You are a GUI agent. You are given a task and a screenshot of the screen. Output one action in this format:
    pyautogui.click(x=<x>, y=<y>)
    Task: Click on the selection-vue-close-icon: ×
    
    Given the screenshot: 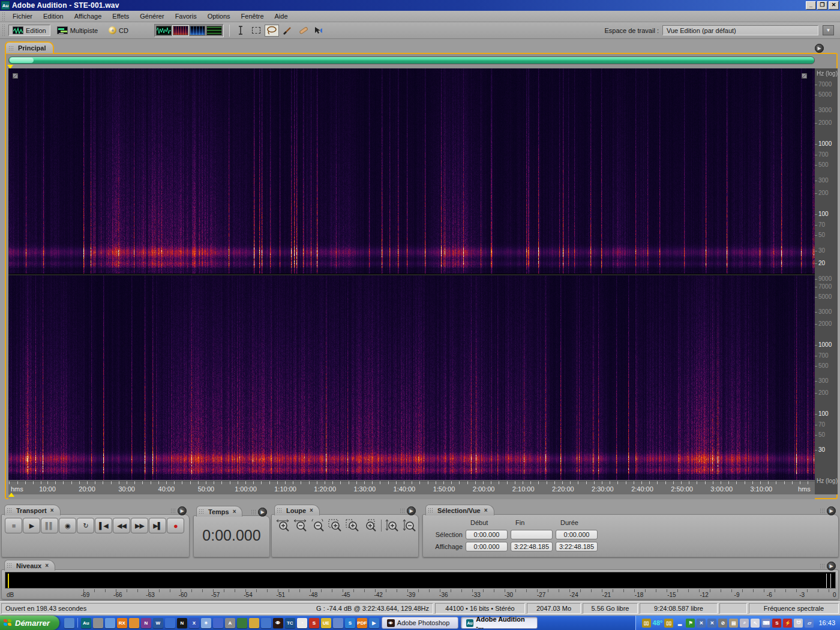 What is the action you would take?
    pyautogui.click(x=486, y=510)
    